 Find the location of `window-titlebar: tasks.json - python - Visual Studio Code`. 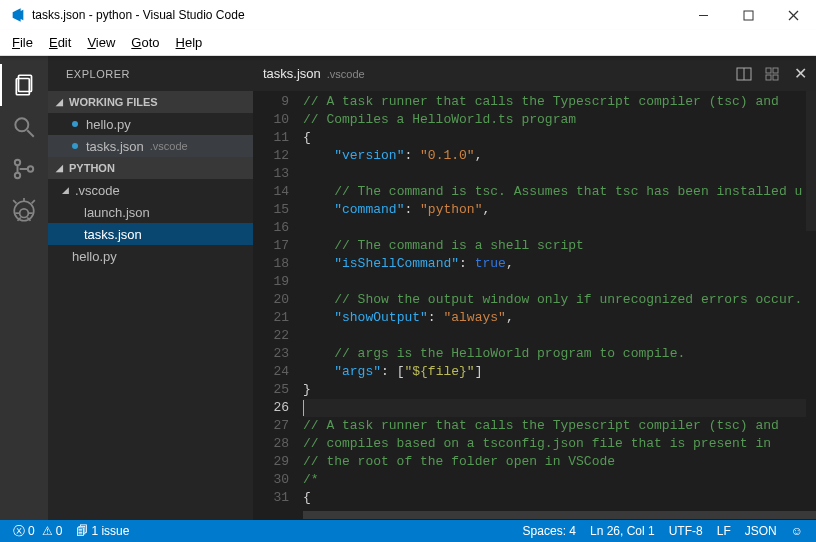

window-titlebar: tasks.json - python - Visual Studio Code is located at coordinates (408, 15).